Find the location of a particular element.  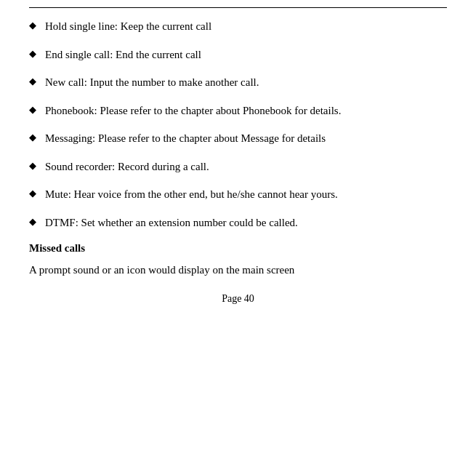

list-item: ◆ Hold single line: Keep the current cal… is located at coordinates (238, 26).